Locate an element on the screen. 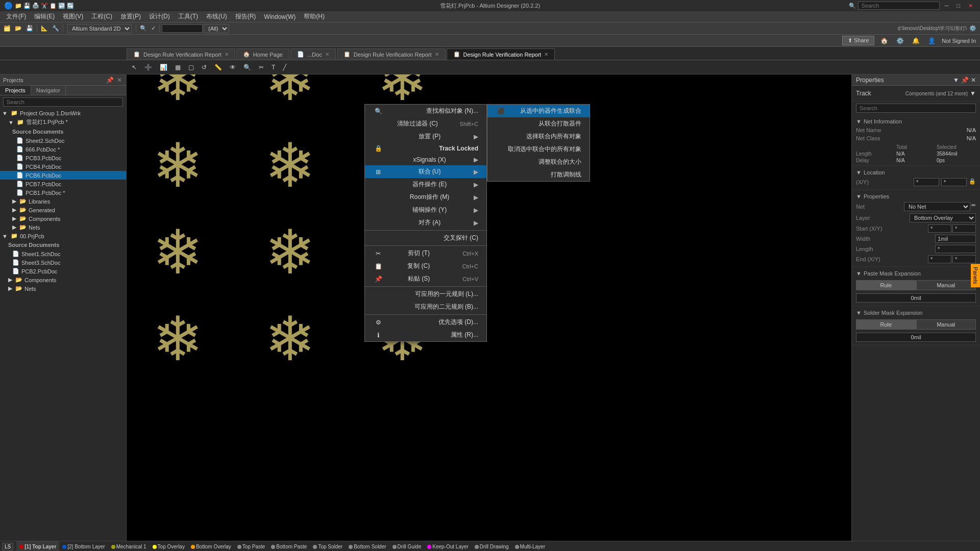 Image resolution: width=980 pixels, height=551 pixels. ctx-copper-ops: 辅铜操作 (Y) ▶ is located at coordinates (426, 210).